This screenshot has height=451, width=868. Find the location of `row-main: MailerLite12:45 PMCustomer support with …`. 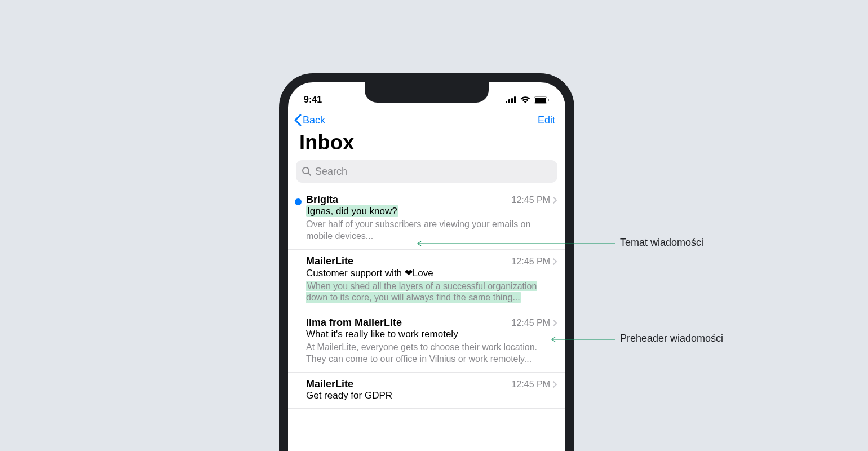

row-main: MailerLite12:45 PMCustomer support with … is located at coordinates (432, 280).